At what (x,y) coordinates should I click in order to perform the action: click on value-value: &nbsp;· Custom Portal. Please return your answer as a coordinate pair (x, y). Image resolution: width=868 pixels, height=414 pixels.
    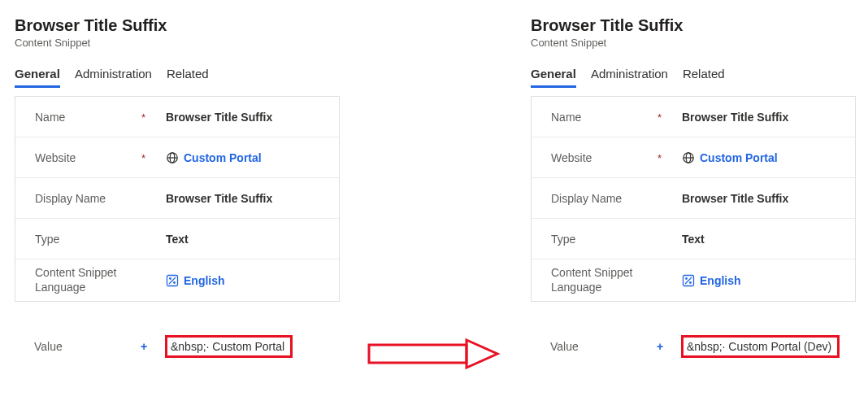
    Looking at the image, I should click on (228, 346).